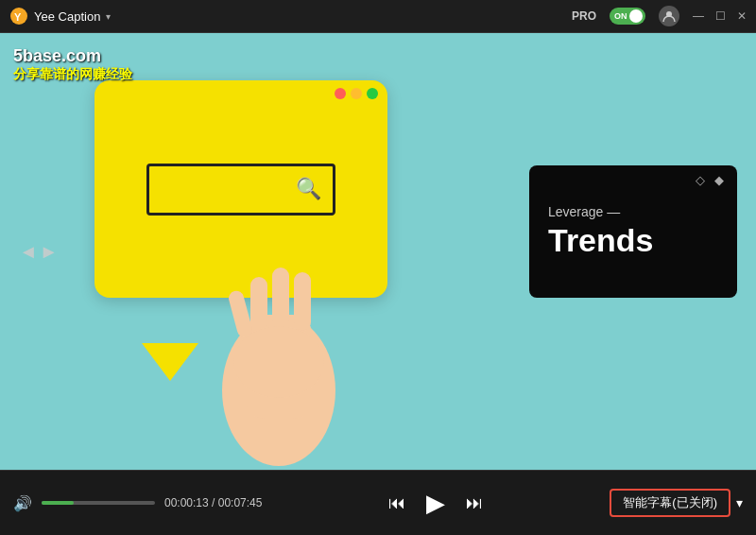 The image size is (756, 535). Describe the element at coordinates (73, 57) in the screenshot. I see `watermark-site: 5base.com` at that location.